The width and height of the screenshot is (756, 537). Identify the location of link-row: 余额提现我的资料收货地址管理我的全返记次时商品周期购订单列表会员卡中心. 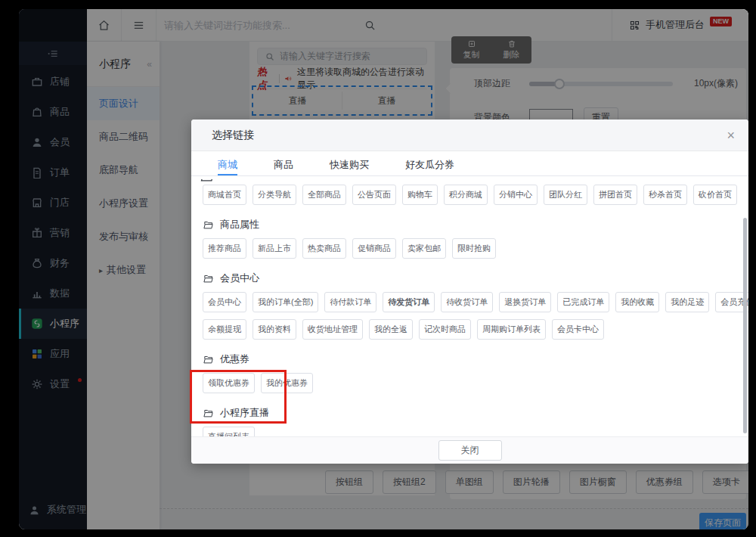
(470, 332).